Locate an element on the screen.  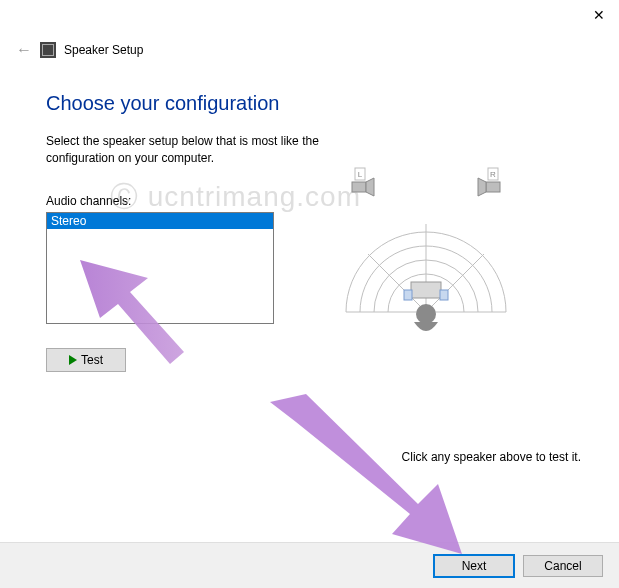
back-icon: ← is located at coordinates (24, 50).